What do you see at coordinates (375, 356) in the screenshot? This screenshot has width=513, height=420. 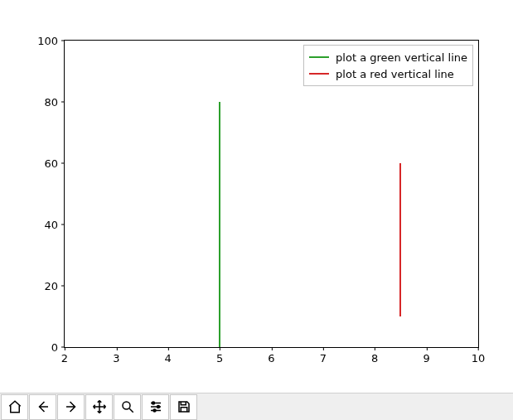 I see `x-tick: 8` at bounding box center [375, 356].